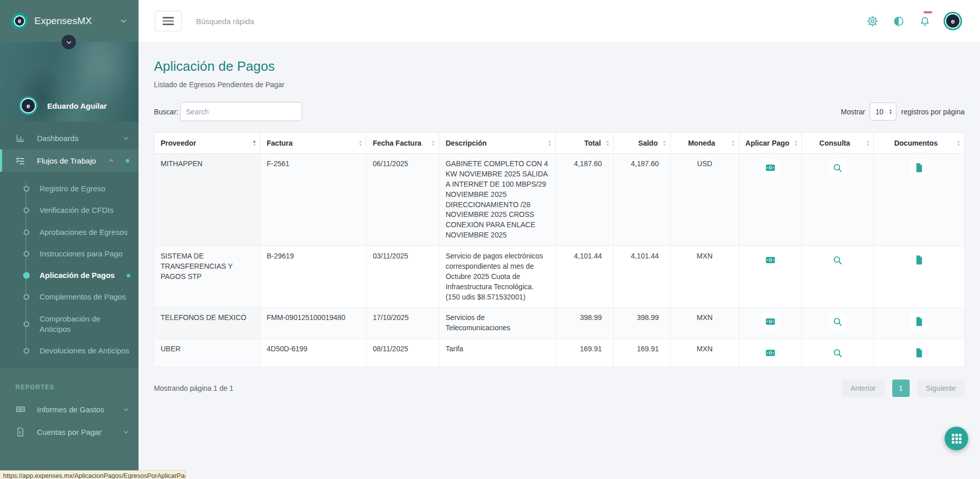 The height and width of the screenshot is (479, 980). I want to click on page-size-select: 10 ▲▼, so click(883, 112).